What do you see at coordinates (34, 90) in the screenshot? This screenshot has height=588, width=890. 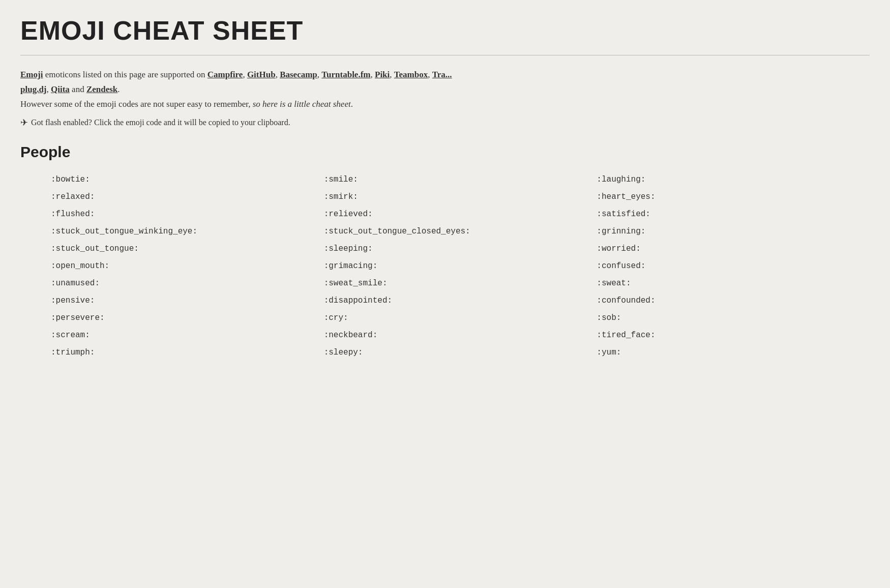 I see `plugdj-link: plug.dj` at bounding box center [34, 90].